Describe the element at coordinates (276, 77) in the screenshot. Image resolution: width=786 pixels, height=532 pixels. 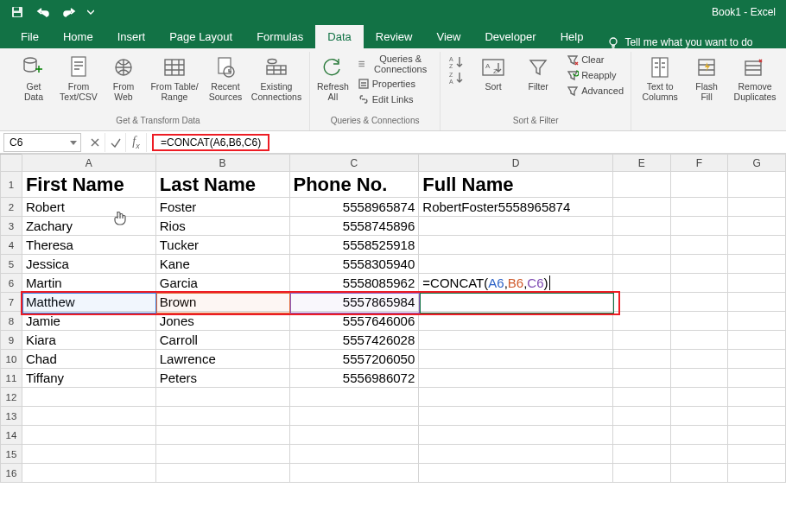
I see `existing-connections-button: Existing Connections` at that location.